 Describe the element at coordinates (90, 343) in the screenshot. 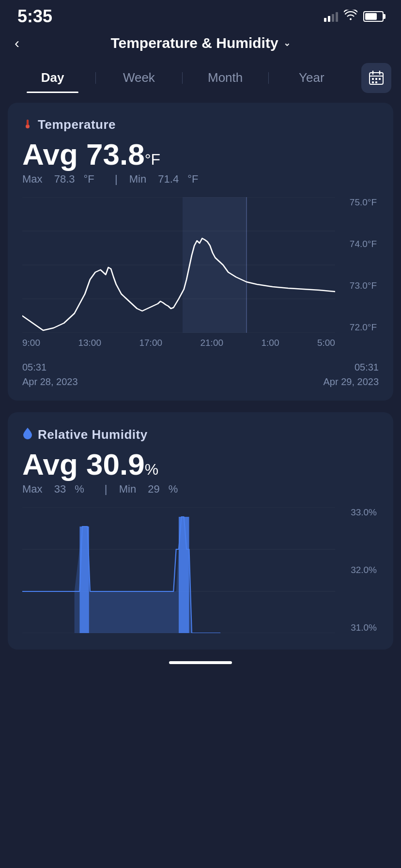

I see `x-label-2: 13:00` at that location.